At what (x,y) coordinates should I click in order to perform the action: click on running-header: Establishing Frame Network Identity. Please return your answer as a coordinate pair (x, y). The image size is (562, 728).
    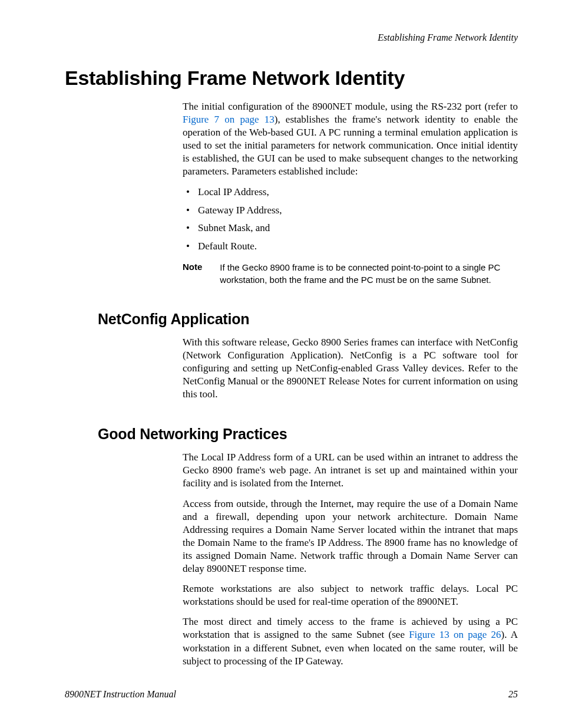
    Looking at the image, I should click on (291, 38).